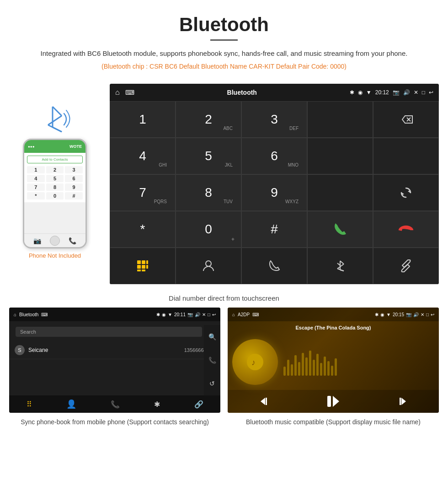 Image resolution: width=448 pixels, height=497 pixels. I want to click on contacts-nav-link: 🔗, so click(199, 405).